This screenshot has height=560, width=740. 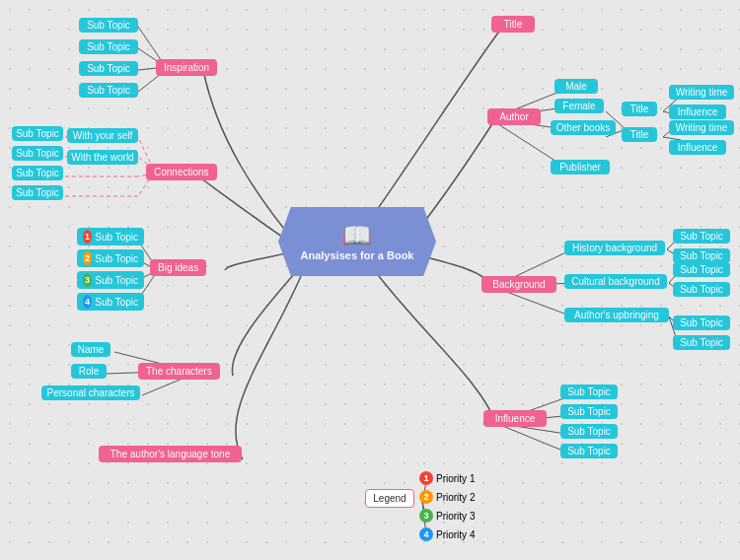 I want to click on characters-role: Role, so click(x=89, y=371).